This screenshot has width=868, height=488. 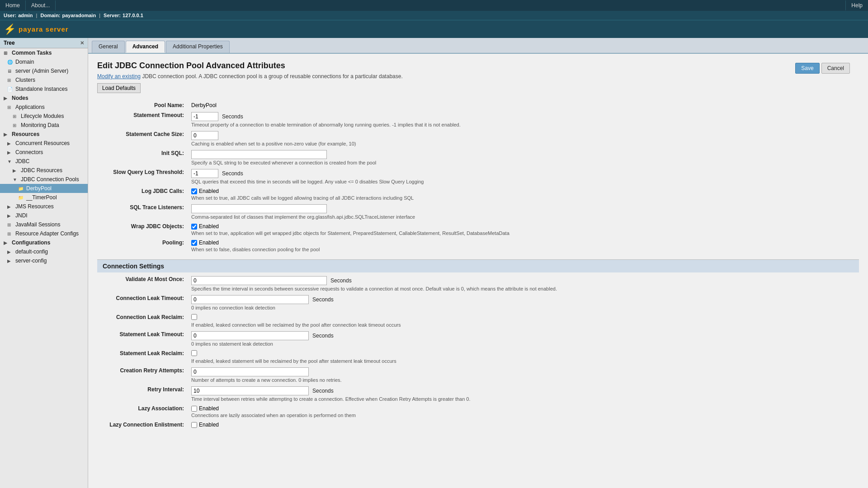 I want to click on concurrent-icon: ▶, so click(x=10, y=144).